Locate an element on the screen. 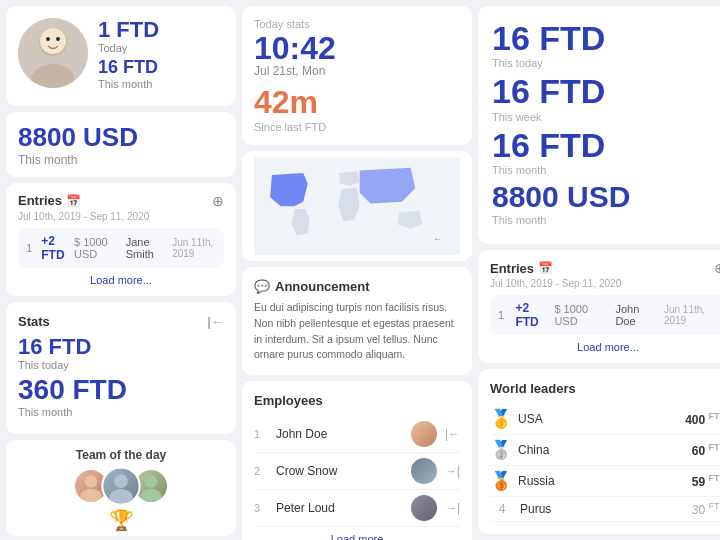 This screenshot has width=720, height=540. usd-amount: 8800 USD is located at coordinates (121, 138).